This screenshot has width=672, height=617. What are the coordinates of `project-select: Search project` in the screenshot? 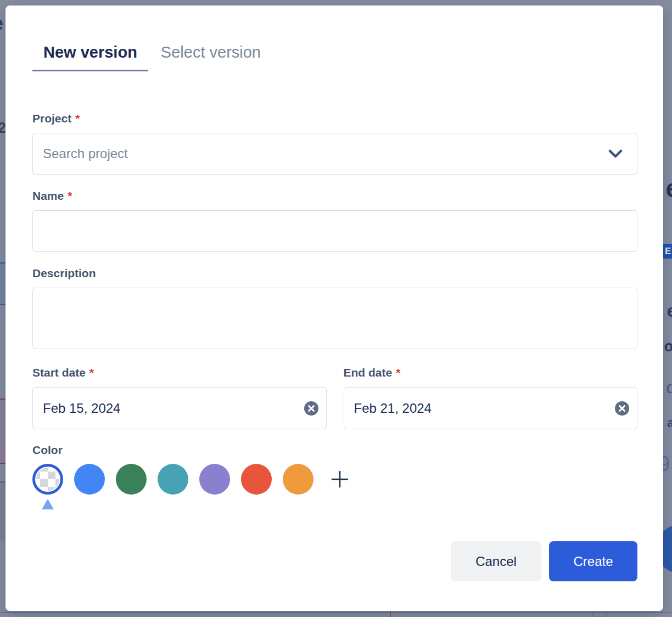 It's located at (335, 154).